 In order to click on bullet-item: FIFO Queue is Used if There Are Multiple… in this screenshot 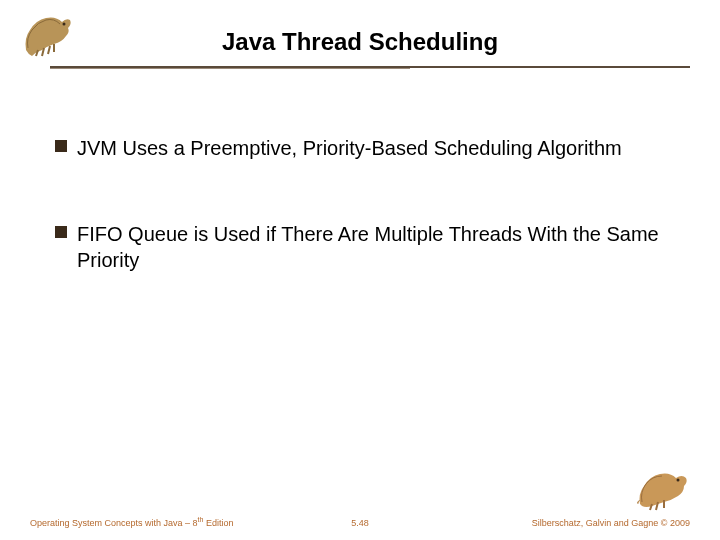, I will do `click(360, 247)`.